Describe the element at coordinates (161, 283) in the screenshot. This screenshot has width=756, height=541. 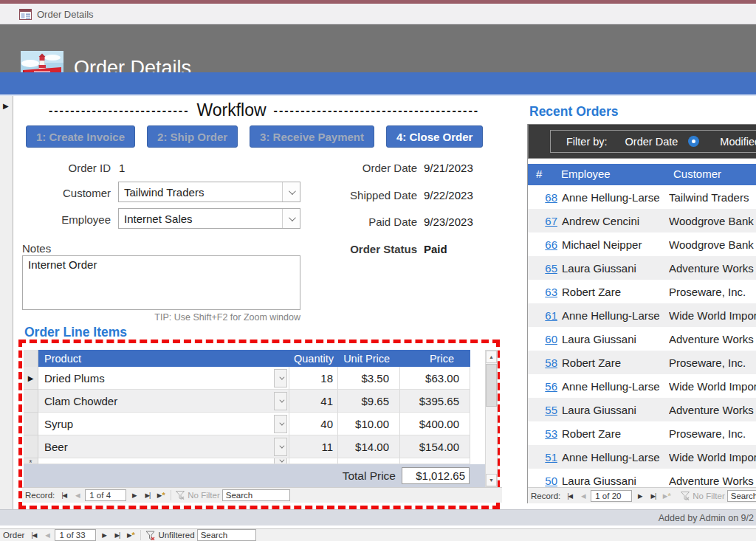
I see `notes-textbox: Internet Order` at that location.